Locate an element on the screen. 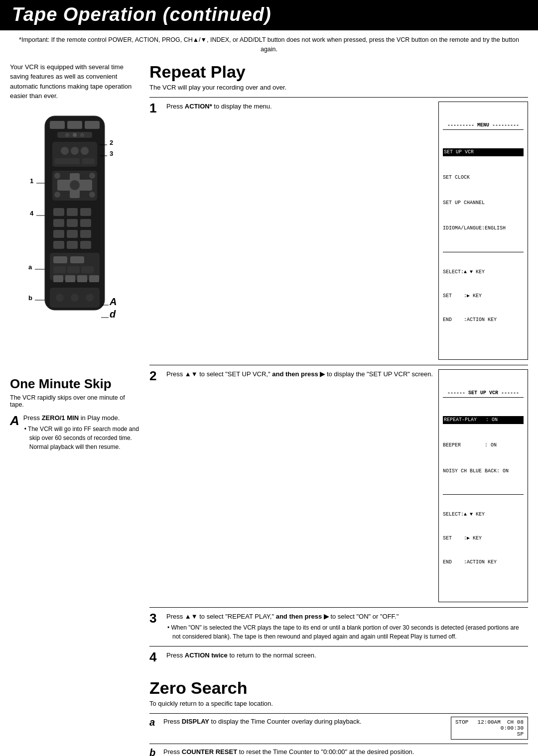 Image resolution: width=538 pixels, height=756 pixels. step-4: 4 Press ACTION twice to return to the no… is located at coordinates (339, 655).